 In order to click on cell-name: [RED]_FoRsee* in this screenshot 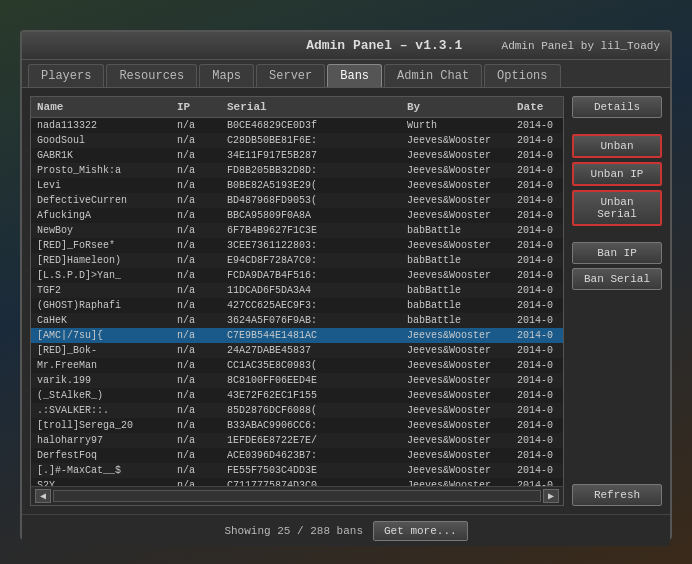, I will do `click(105, 246)`.